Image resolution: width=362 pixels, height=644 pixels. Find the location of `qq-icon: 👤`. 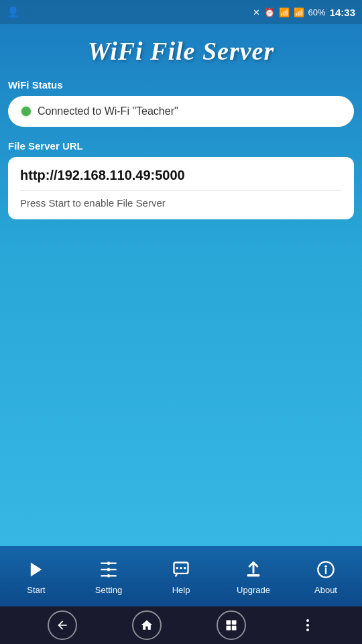

qq-icon: 👤 is located at coordinates (13, 12).